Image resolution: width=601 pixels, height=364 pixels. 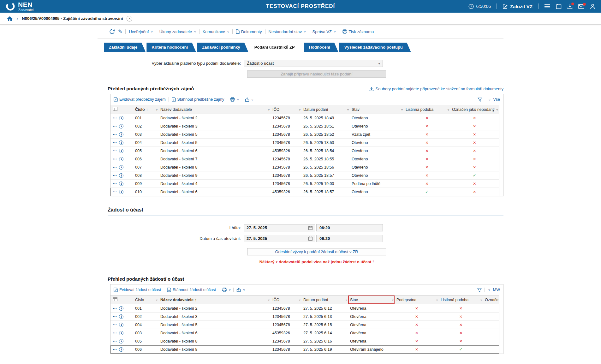 What do you see at coordinates (141, 32) in the screenshot?
I see `menu-publication: Uveřejnění` at bounding box center [141, 32].